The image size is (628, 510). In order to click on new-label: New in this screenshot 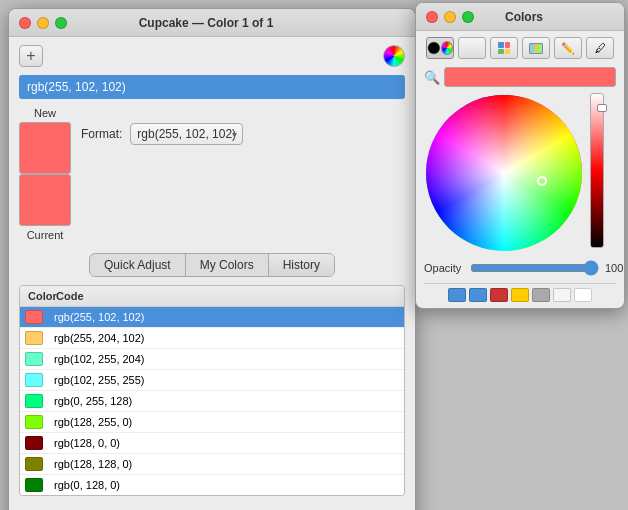, I will do `click(45, 113)`.